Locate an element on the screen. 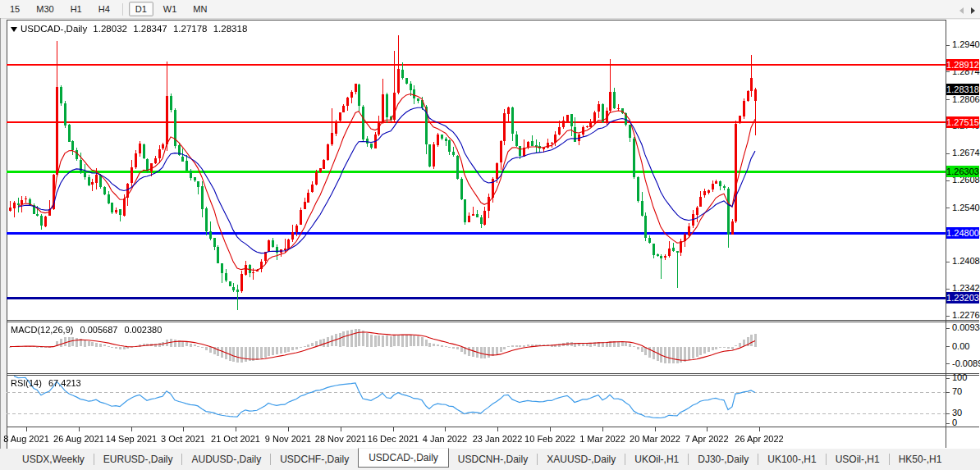 The image size is (980, 470). price-badge-1.23203: 1.23203 is located at coordinates (963, 298).